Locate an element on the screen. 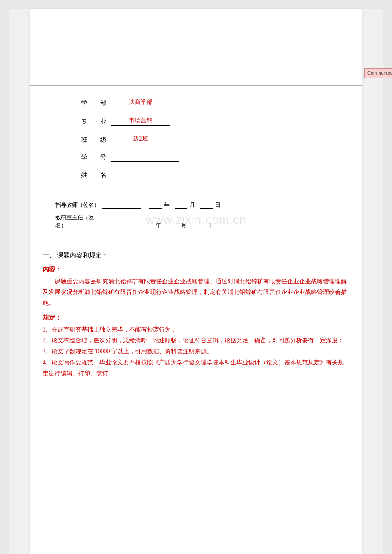 Image resolution: width=392 pixels, height=554 pixels. rule-item-3: 3、论文字数规定在 10000 字以上，引用数据、资料要注明来源。 is located at coordinates (196, 352).